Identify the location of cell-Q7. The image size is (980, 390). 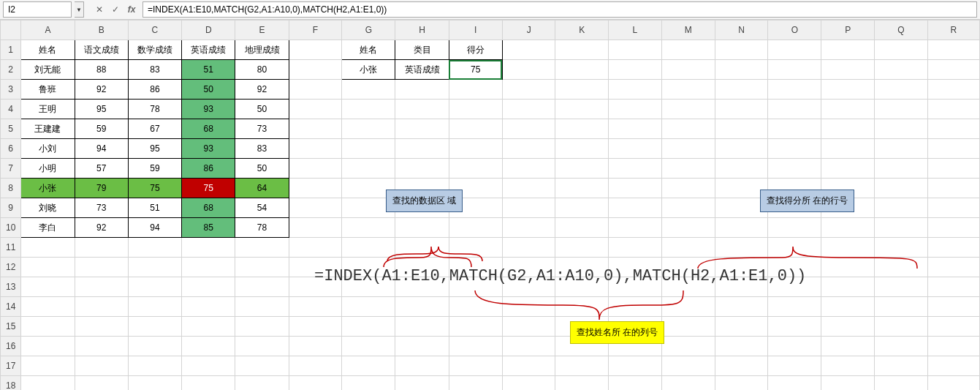
(902, 168).